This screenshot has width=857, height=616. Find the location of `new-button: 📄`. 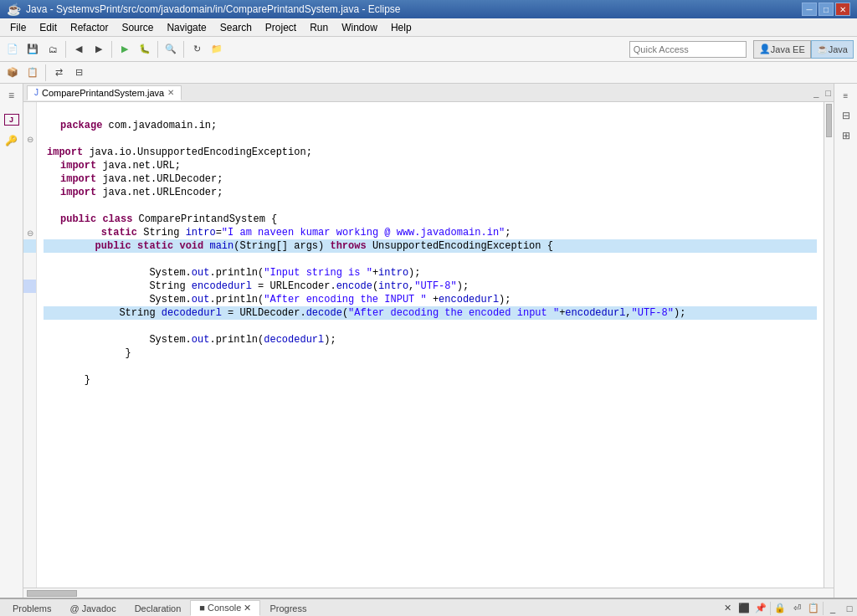

new-button: 📄 is located at coordinates (13, 49).